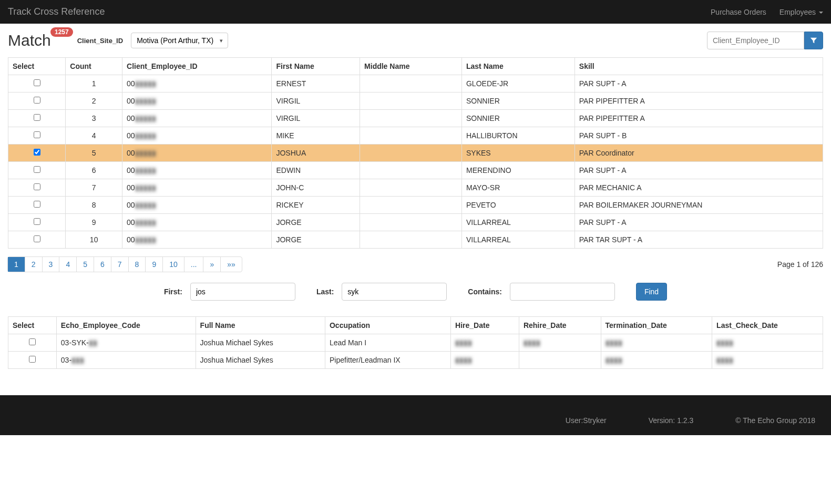 This screenshot has height=504, width=831. Describe the element at coordinates (416, 136) in the screenshot. I see `table-row: 400▮▮▮▮▮MIKEHALLIBURTONPAR SUPT - B` at that location.